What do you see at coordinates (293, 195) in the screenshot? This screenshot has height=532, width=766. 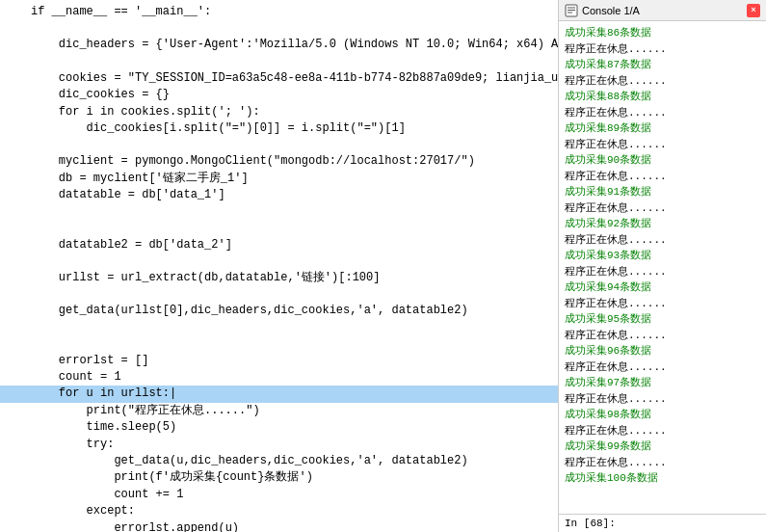 I see `line-code-text: datatable = db['data_1']` at bounding box center [293, 195].